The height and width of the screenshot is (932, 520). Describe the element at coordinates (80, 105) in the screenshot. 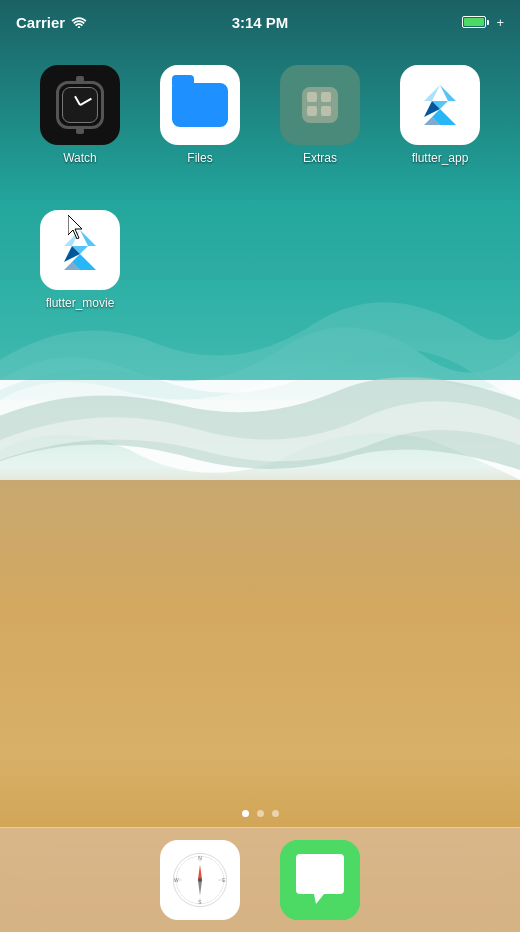

I see `watch-circle` at that location.